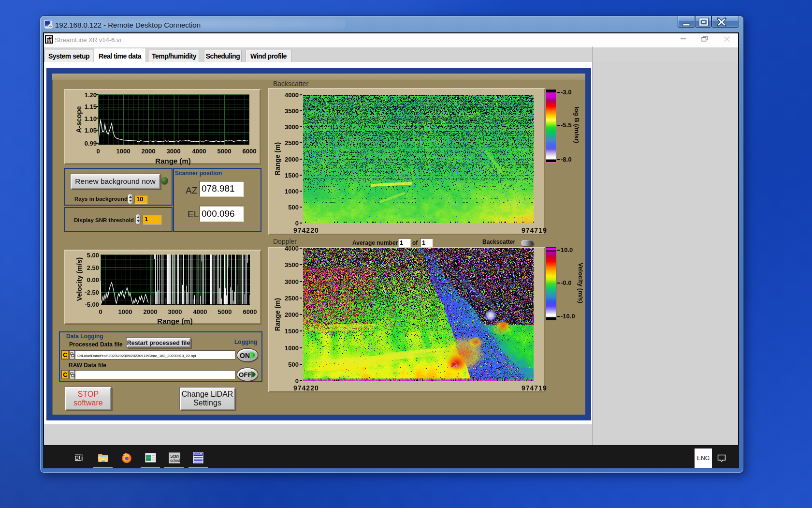 This screenshot has width=812, height=508. What do you see at coordinates (197, 454) in the screenshot?
I see `svg-text: WEEK` at bounding box center [197, 454].